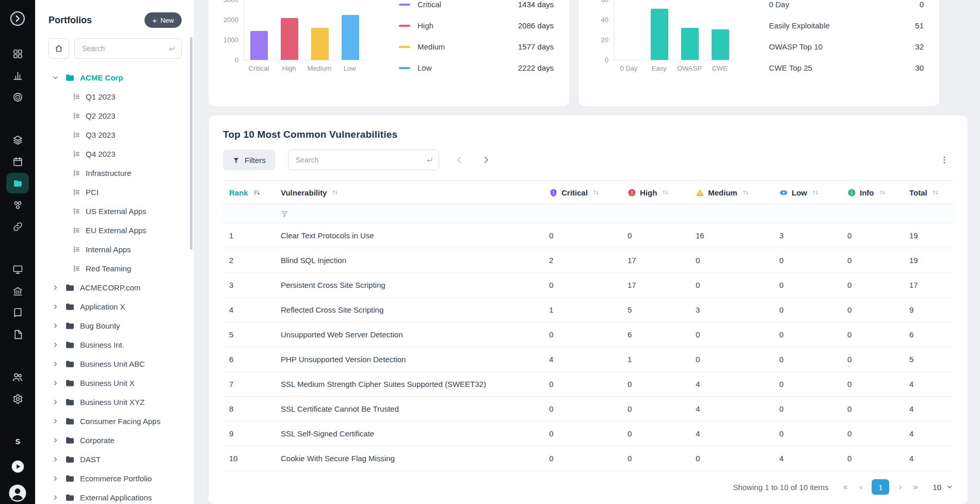  Describe the element at coordinates (588, 459) in the screenshot. I see `table-row: 10Cookie With Secure Flag Missing000404` at that location.